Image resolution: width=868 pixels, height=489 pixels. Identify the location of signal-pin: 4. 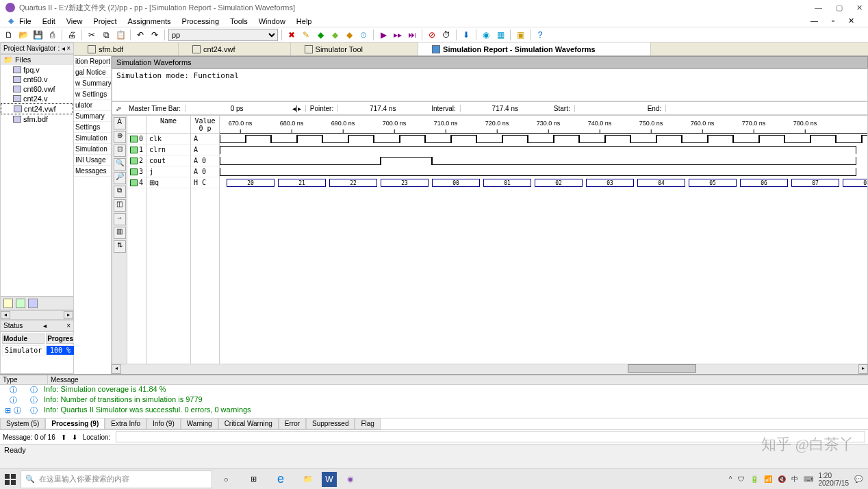
(137, 183).